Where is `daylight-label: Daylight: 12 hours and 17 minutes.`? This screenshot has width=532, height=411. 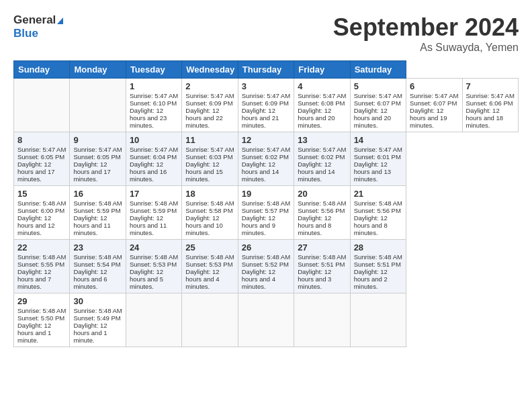 daylight-label: Daylight: 12 hours and 17 minutes. is located at coordinates (36, 172).